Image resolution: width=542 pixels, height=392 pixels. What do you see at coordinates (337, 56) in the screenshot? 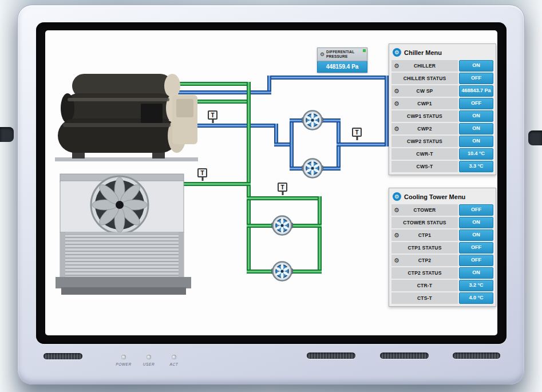
I see `dp-title-line2: PRESSURE` at bounding box center [337, 56].